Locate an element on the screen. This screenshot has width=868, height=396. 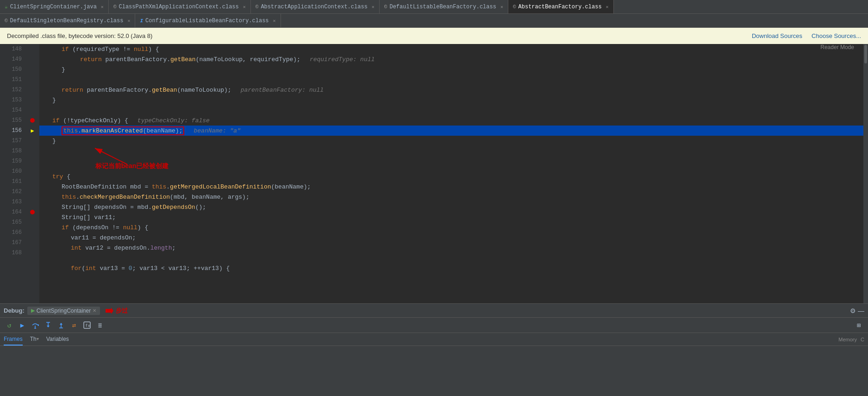
variables-tab-label: Variables is located at coordinates (57, 339).